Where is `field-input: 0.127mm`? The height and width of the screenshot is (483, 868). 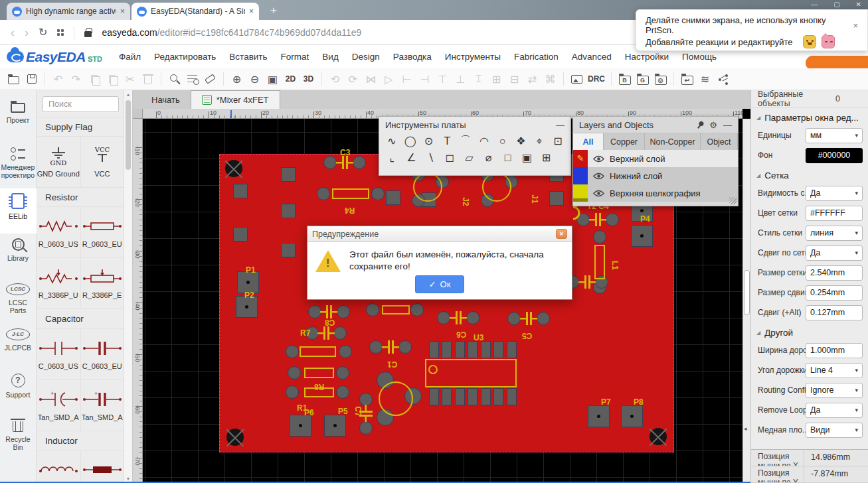 field-input: 0.127mm is located at coordinates (834, 313).